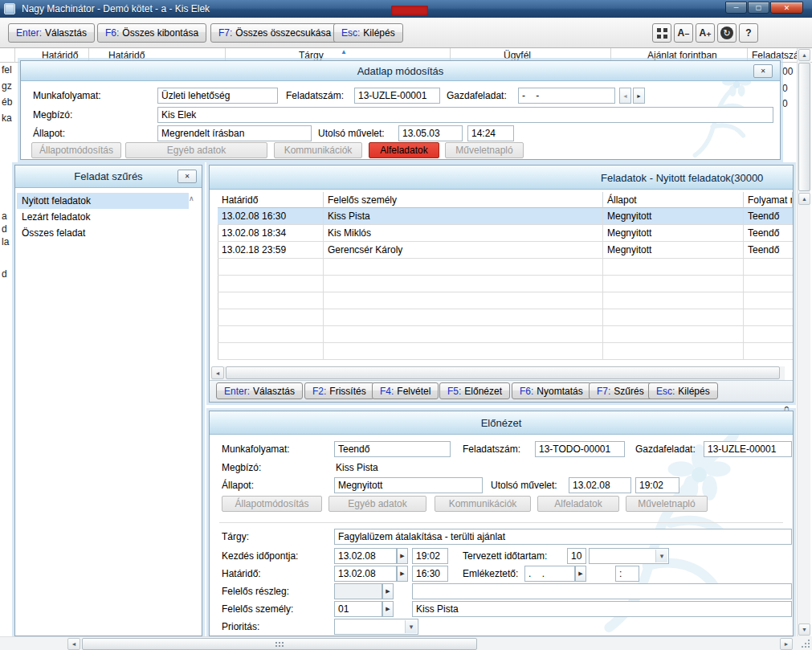 The width and height of the screenshot is (812, 650). Describe the element at coordinates (392, 449) in the screenshot. I see `workflow-field: Teendő` at that location.